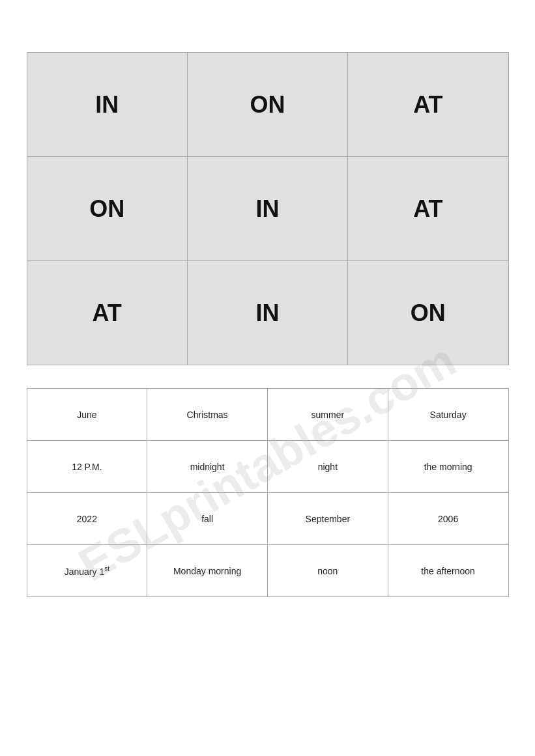  Describe the element at coordinates (207, 415) in the screenshot. I see `ref-cell-0-1: Christmas` at that location.